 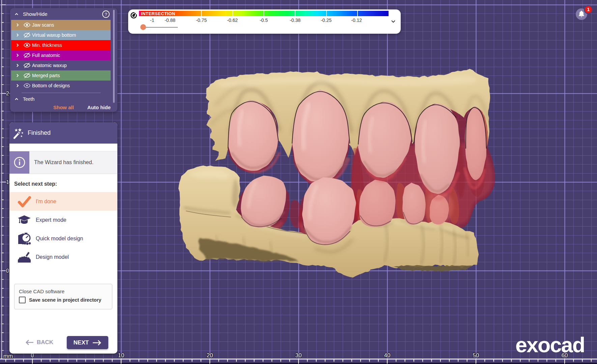 I want to click on svg-text: mm, so click(x=8, y=356).